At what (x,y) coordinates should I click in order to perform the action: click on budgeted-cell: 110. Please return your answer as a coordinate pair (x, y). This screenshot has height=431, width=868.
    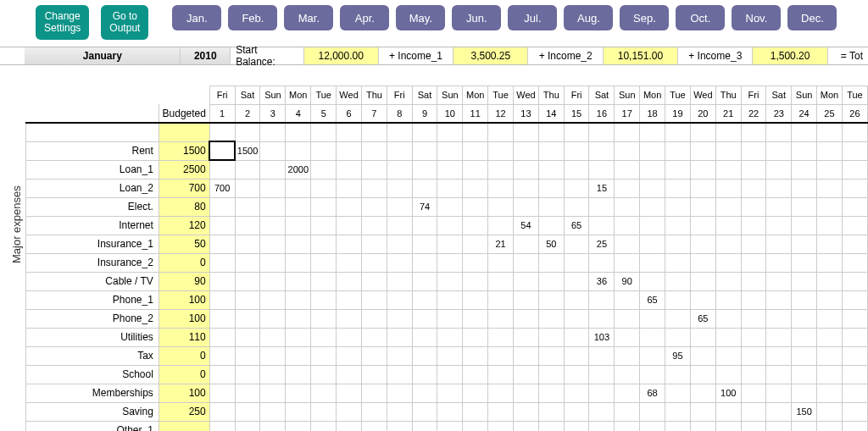
    Looking at the image, I should click on (184, 337).